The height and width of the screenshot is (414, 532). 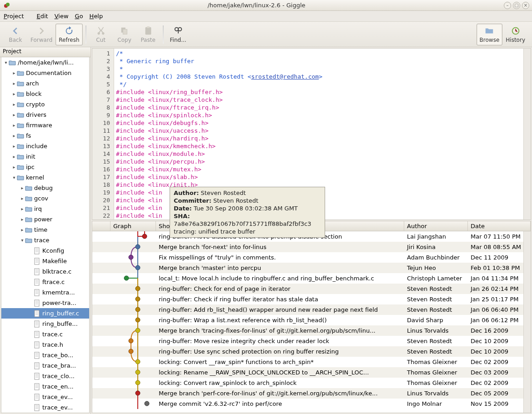 I want to click on menu-go: Go, so click(x=79, y=16).